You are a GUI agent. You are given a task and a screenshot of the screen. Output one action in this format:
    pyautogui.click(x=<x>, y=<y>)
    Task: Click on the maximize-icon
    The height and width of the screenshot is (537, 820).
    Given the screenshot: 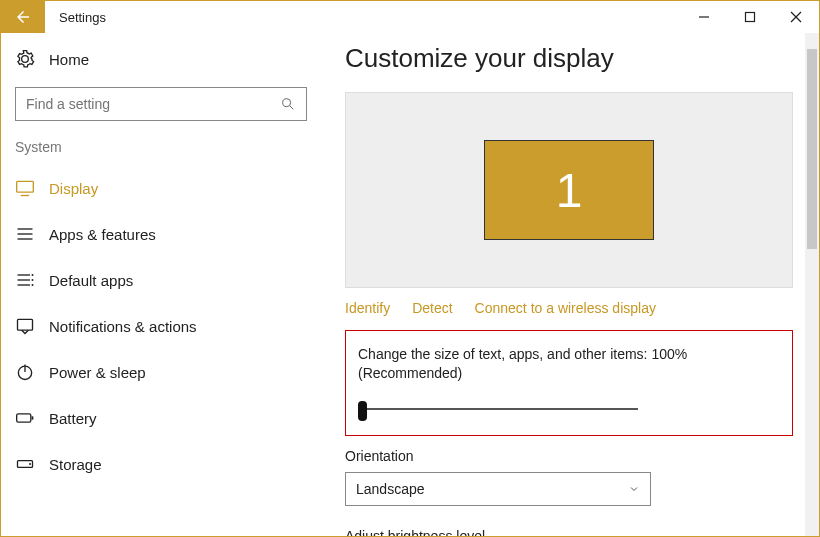 What is the action you would take?
    pyautogui.click(x=750, y=17)
    